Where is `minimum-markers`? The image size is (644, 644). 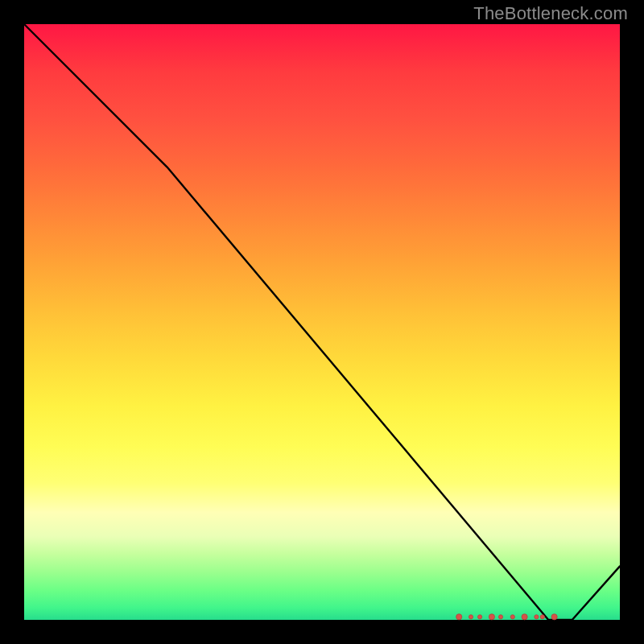
minimum-markers is located at coordinates (507, 617).